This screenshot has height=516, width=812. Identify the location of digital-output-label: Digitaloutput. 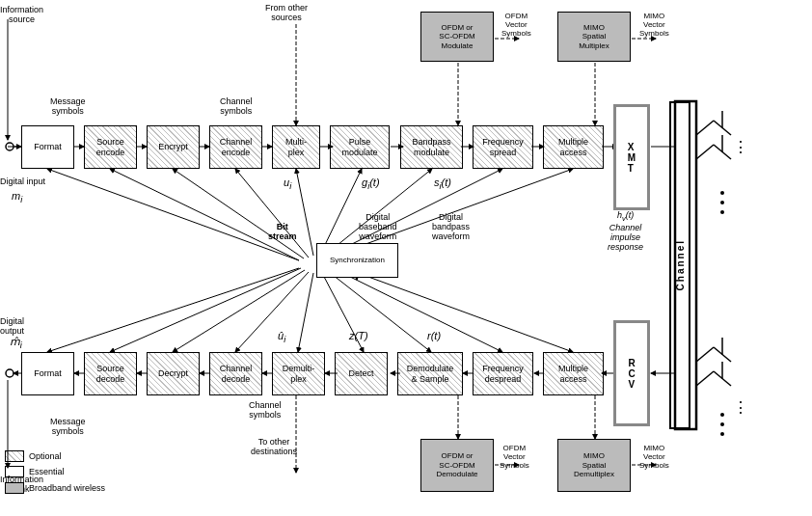
(12, 326).